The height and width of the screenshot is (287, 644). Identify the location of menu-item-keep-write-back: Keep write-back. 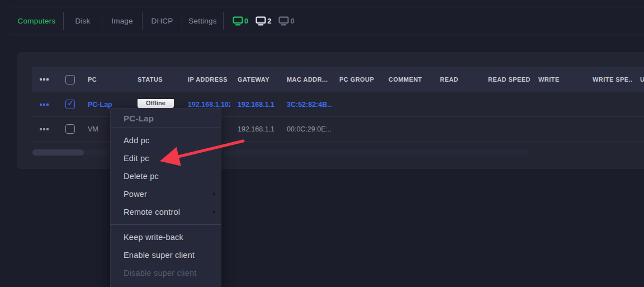
(165, 237).